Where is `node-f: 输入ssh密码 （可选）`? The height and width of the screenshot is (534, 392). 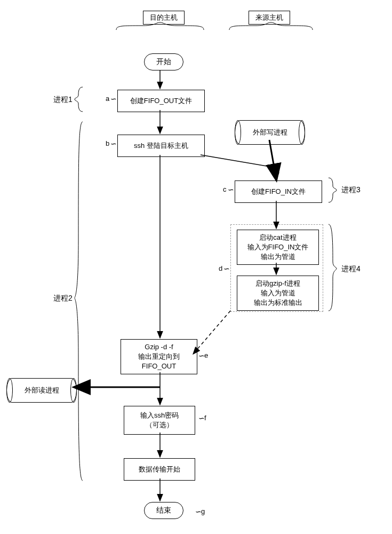 node-f: 输入ssh密码 （可选） is located at coordinates (159, 420).